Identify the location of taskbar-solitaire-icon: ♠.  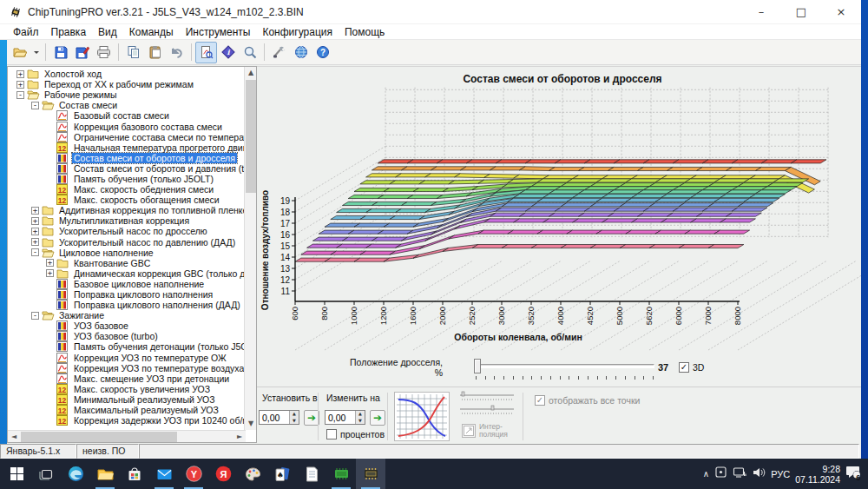
(282, 474).